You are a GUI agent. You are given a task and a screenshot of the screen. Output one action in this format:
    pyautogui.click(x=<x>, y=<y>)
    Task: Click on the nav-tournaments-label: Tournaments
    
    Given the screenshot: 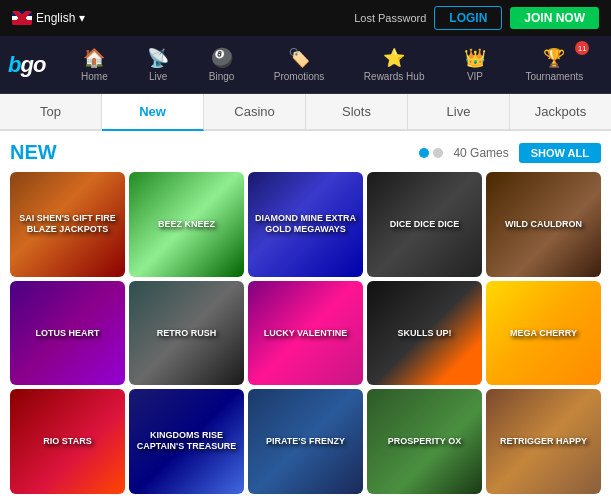 What is the action you would take?
    pyautogui.click(x=554, y=76)
    